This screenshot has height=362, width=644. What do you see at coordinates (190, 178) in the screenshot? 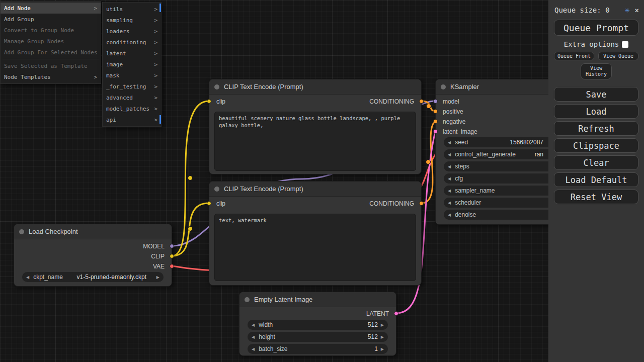
I see `link-dot` at bounding box center [190, 178].